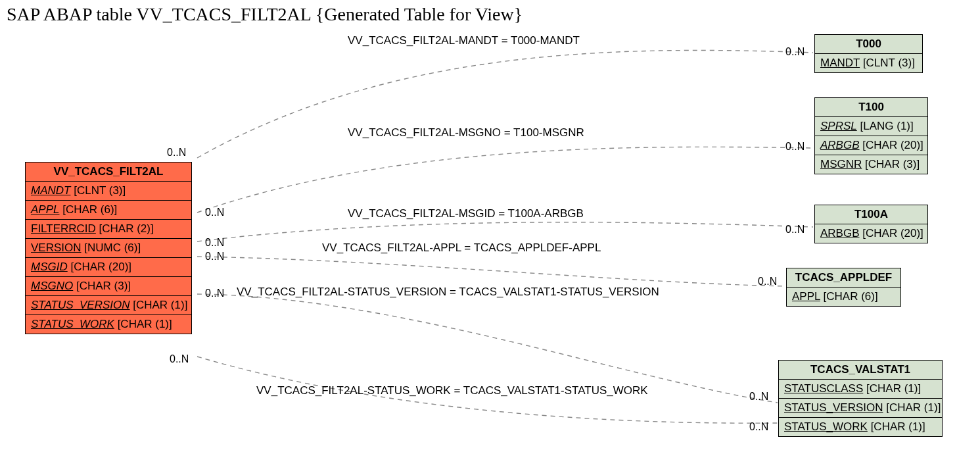 The image size is (980, 452). What do you see at coordinates (844, 278) in the screenshot?
I see `entity-header: TCACS_APPLDEF` at bounding box center [844, 278].